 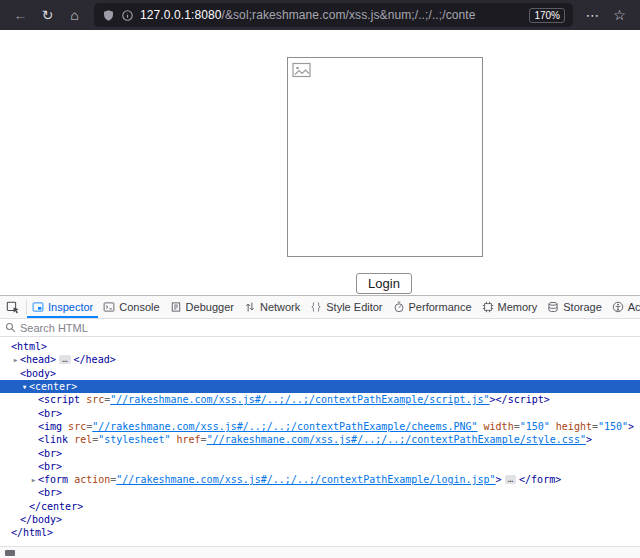 I want to click on markup-row: ▶<head>…</head>, so click(x=320, y=360).